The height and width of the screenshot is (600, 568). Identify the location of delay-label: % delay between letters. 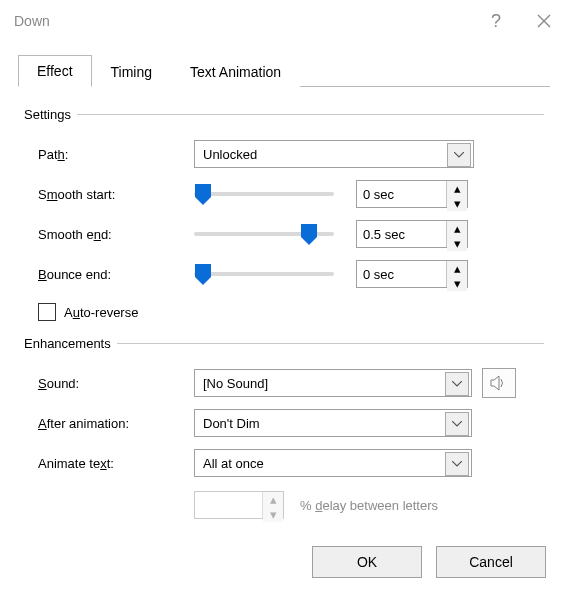
(369, 506).